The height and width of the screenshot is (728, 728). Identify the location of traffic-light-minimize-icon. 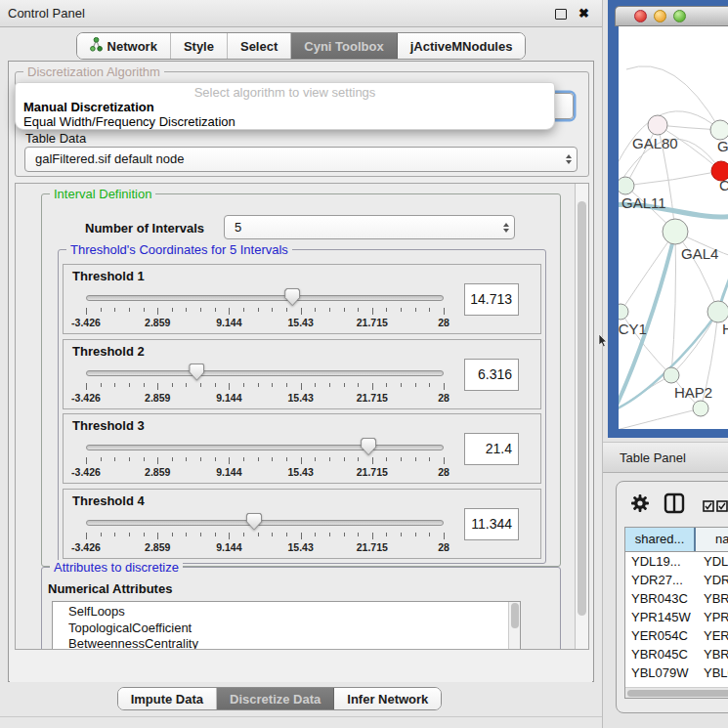
(661, 16).